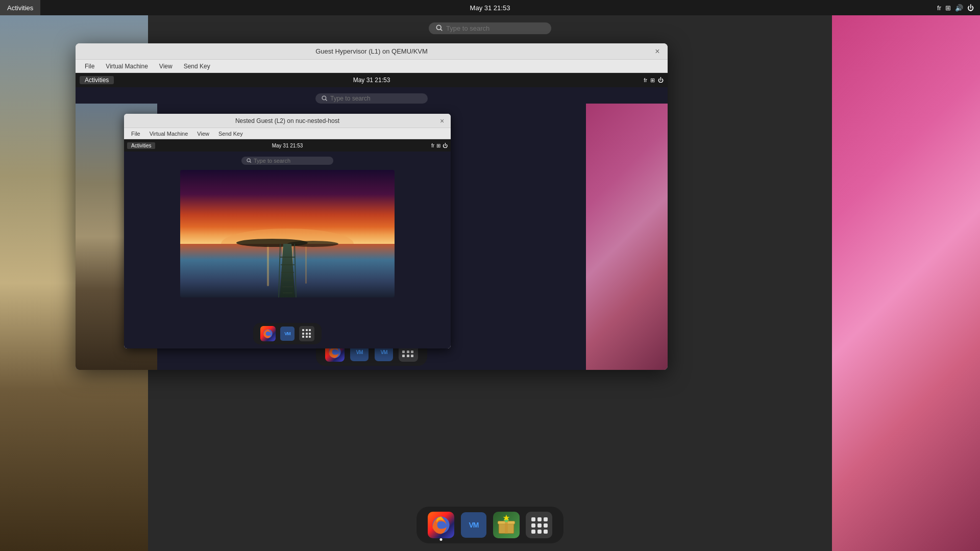  I want to click on l2-menu-file: File, so click(136, 134).